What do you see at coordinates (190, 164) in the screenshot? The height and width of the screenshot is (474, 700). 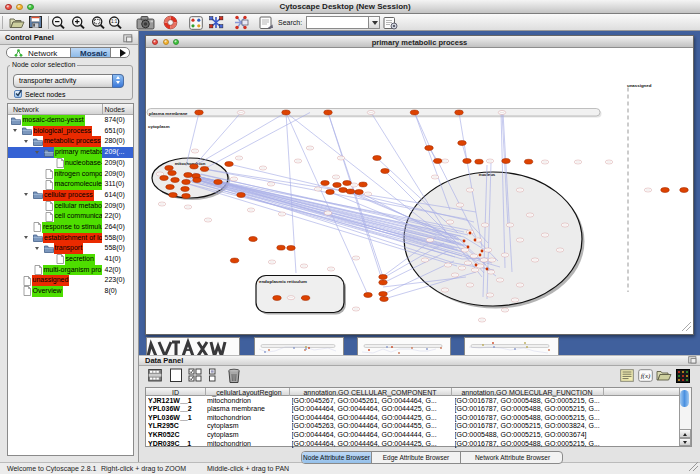 I see `svg-text: mitochondrion` at bounding box center [190, 164].